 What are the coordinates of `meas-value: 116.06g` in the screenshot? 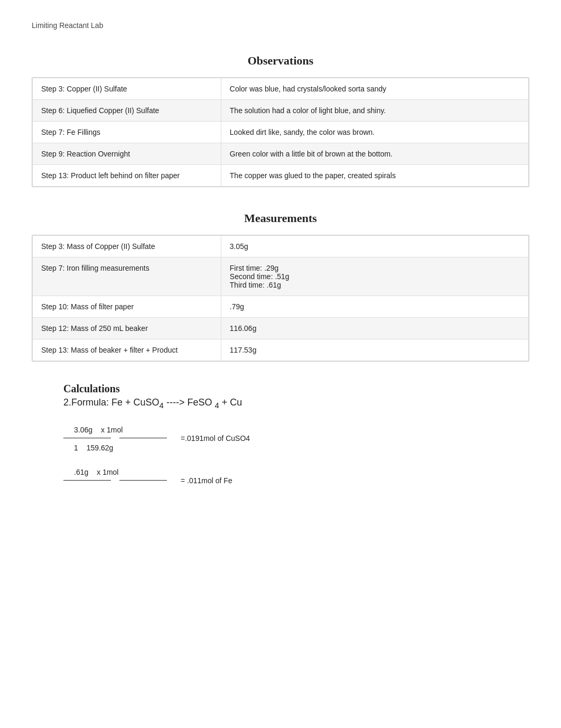 It's located at (375, 329).